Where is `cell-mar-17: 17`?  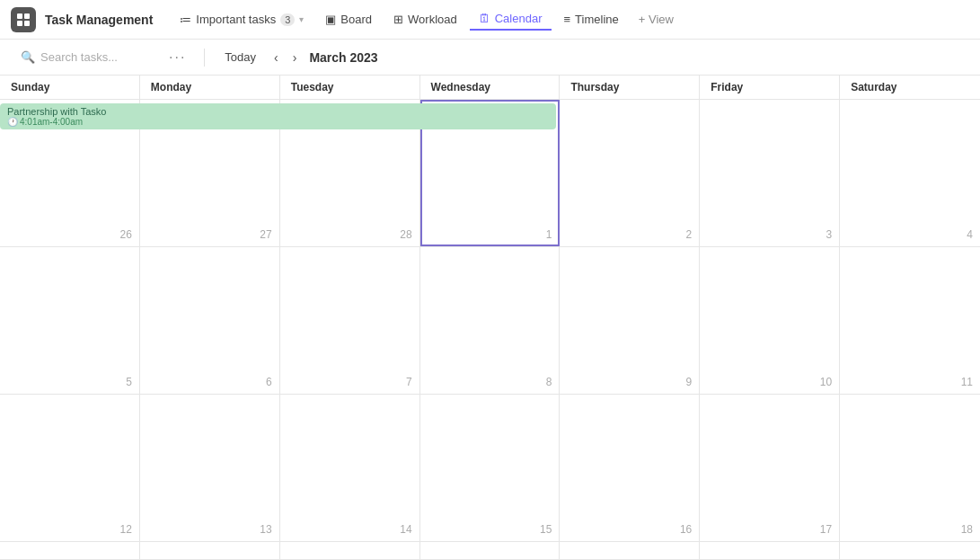
cell-mar-17: 17 is located at coordinates (770, 467).